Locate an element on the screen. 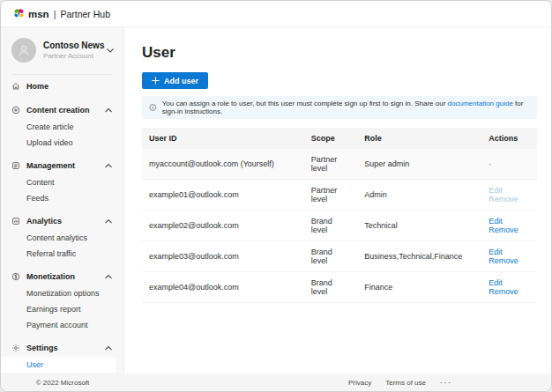 The image size is (552, 392). cell-role: Super admin is located at coordinates (420, 164).